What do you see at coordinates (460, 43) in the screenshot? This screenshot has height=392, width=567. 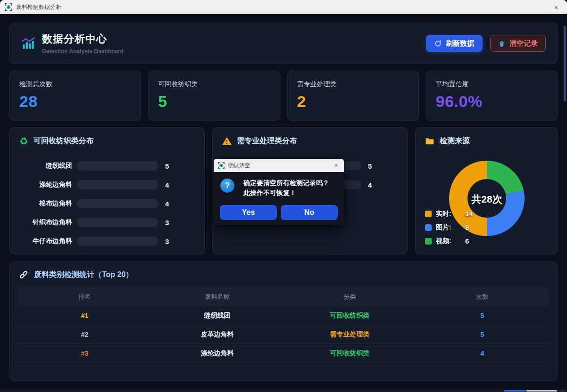 I see `refresh-button-label: 刷新数据` at bounding box center [460, 43].